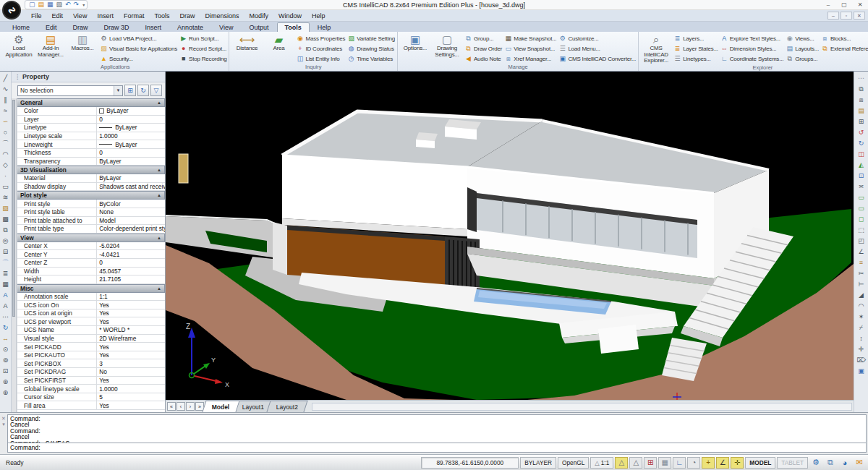 The width and height of the screenshot is (868, 470). What do you see at coordinates (190, 27) in the screenshot?
I see `ribbon-tab-annotate: Annotate` at bounding box center [190, 27].